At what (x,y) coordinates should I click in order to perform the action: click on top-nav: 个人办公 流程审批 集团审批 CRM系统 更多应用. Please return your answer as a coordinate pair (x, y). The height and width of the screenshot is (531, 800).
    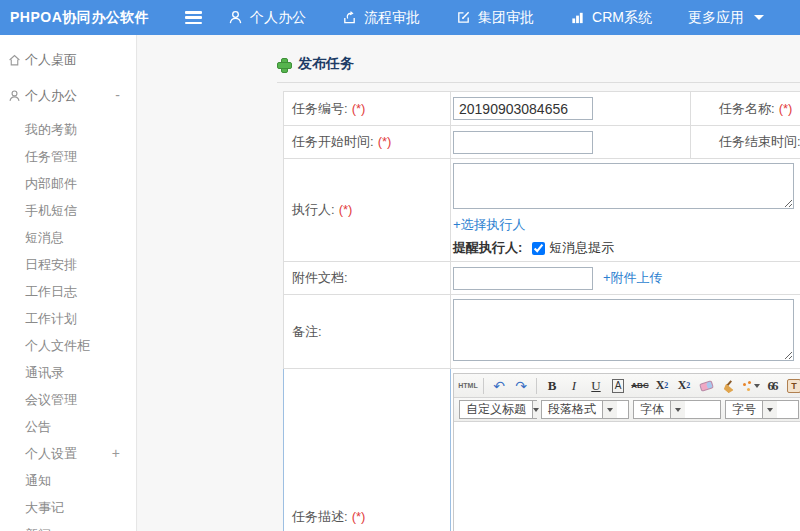
    Looking at the image, I should click on (514, 18).